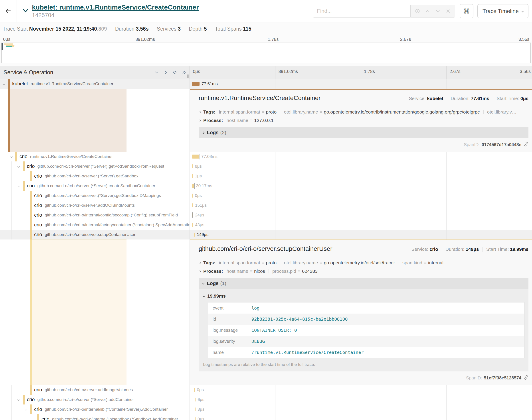 The width and height of the screenshot is (532, 420). What do you see at coordinates (361, 186) in the screenshot?
I see `span-timeline-cell: 20.17ms` at bounding box center [361, 186].